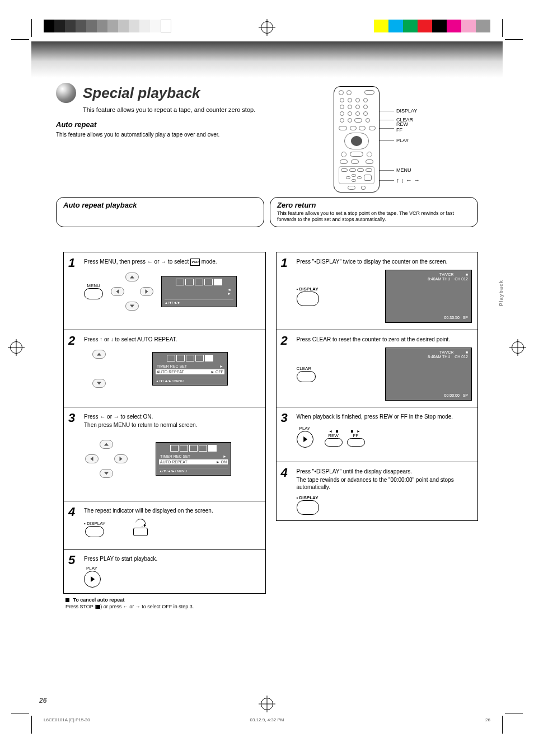 The height and width of the screenshot is (756, 534). Describe the element at coordinates (377, 491) in the screenshot. I see `step-box: 4 Press "•DISPLAY" until the display dis…` at that location.